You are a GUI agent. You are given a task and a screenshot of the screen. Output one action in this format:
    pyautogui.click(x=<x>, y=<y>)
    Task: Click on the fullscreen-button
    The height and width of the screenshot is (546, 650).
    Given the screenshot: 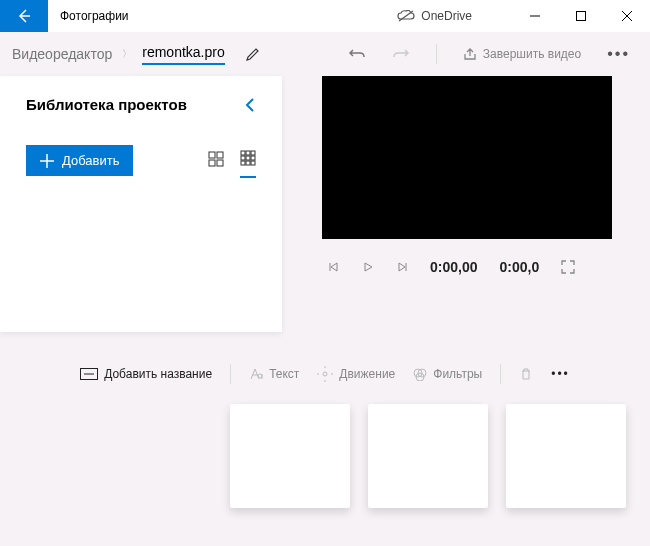 What is the action you would take?
    pyautogui.click(x=568, y=267)
    